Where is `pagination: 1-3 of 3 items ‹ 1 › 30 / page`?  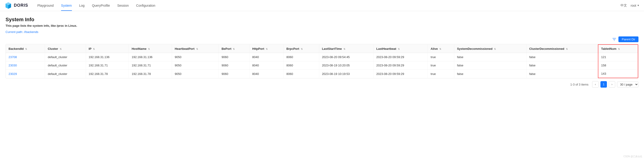
pagination: 1-3 of 3 items ‹ 1 › 30 / page is located at coordinates (322, 84).